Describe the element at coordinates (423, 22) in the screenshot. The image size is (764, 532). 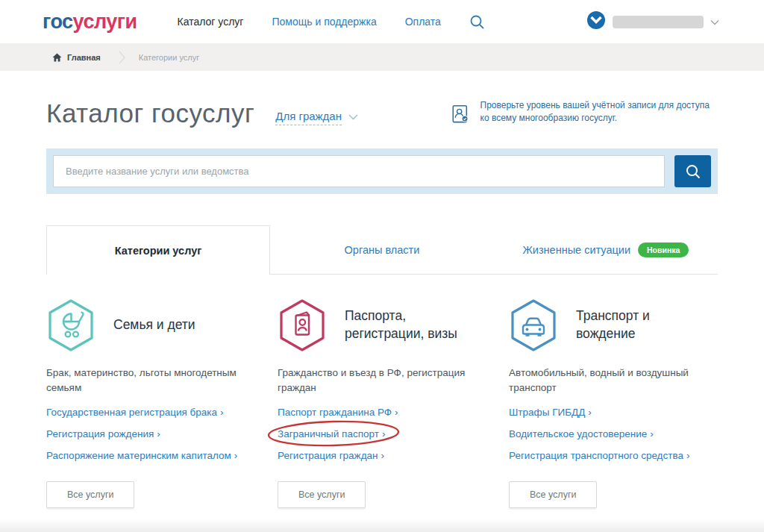
I see `nav-payment: Оплата` at that location.